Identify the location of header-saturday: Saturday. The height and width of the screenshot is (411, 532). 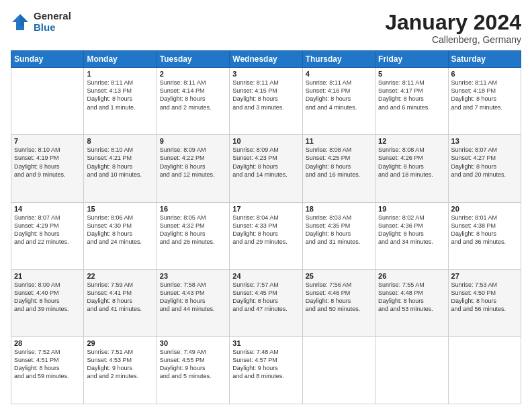
(484, 59).